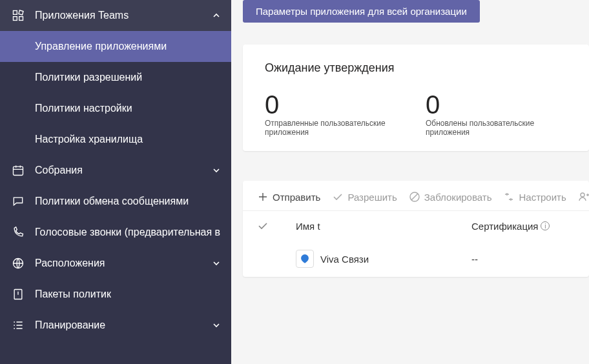 Image resolution: width=589 pixels, height=364 pixels. Describe the element at coordinates (18, 201) in the screenshot. I see `chat-icon` at that location.